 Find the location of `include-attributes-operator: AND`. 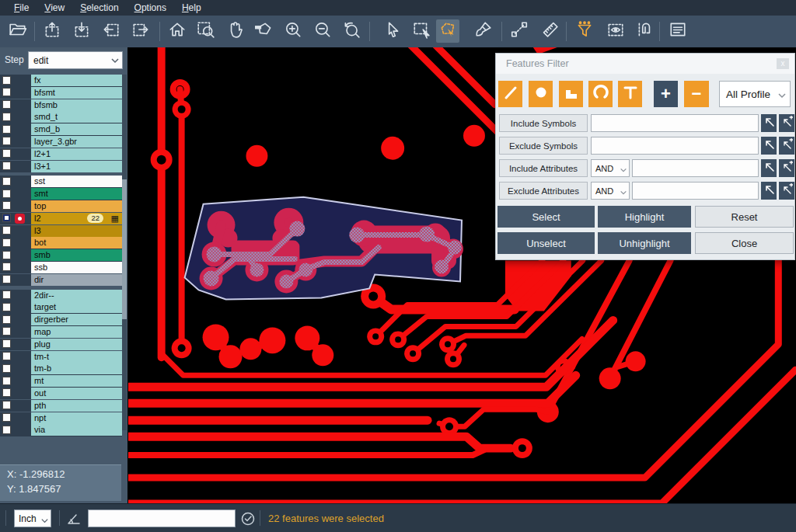

include-attributes-operator: AND is located at coordinates (610, 168).